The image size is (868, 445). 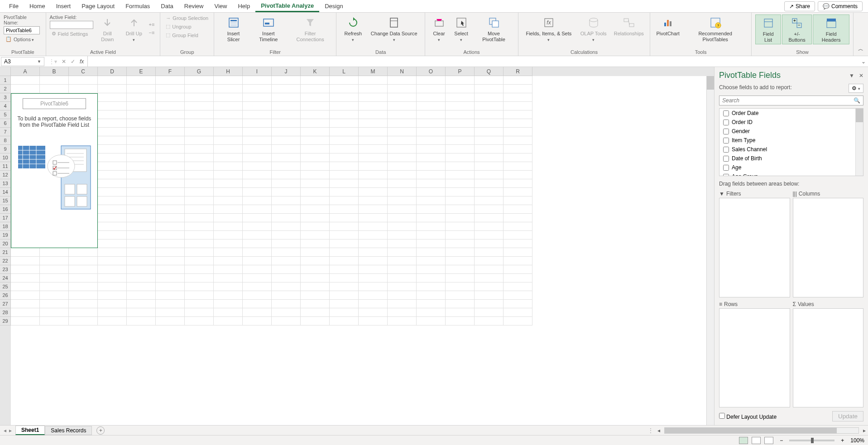 I want to click on row-header: 28, so click(x=5, y=312).